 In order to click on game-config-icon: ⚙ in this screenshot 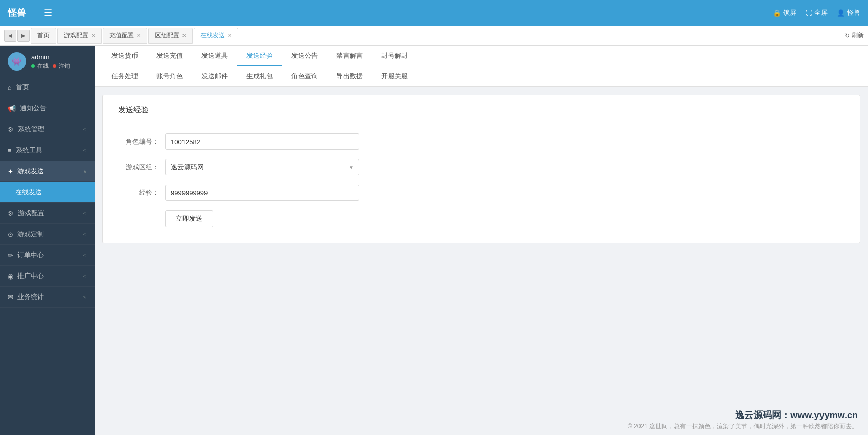, I will do `click(11, 214)`.